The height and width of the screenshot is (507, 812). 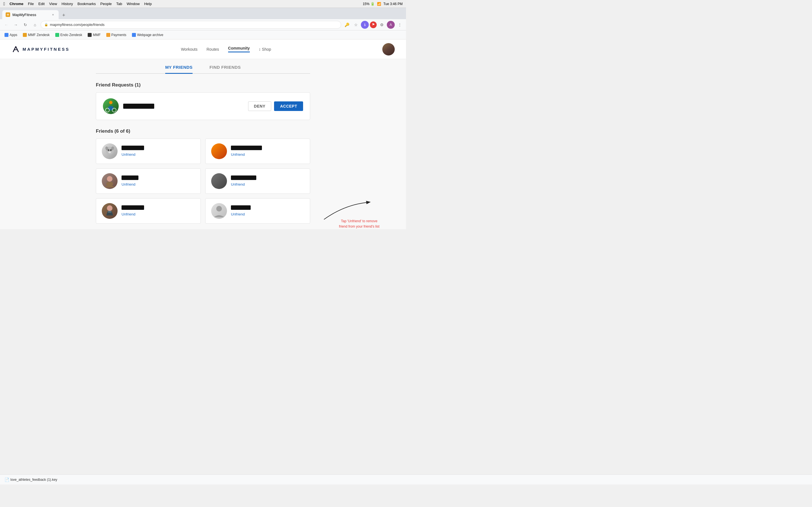 I want to click on url-bar: 🔒 mapmyfitness.com/people/friends, so click(x=191, y=25).